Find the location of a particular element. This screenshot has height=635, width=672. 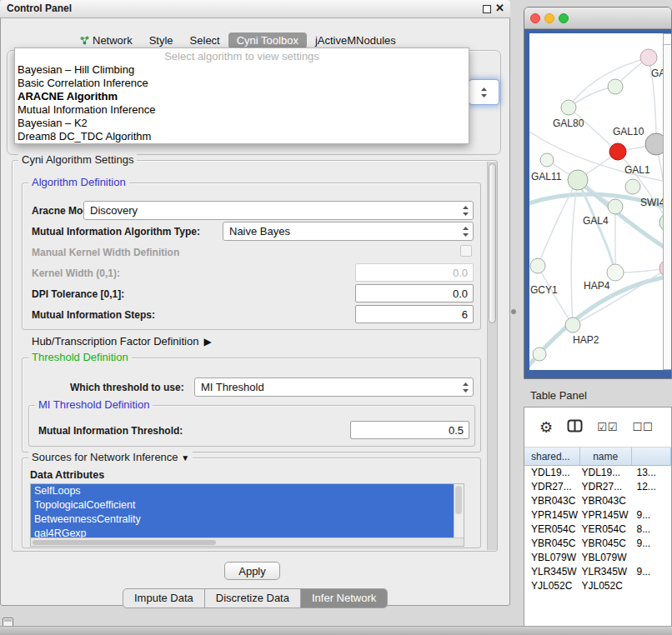

network-node-label: GAL4 is located at coordinates (595, 221).